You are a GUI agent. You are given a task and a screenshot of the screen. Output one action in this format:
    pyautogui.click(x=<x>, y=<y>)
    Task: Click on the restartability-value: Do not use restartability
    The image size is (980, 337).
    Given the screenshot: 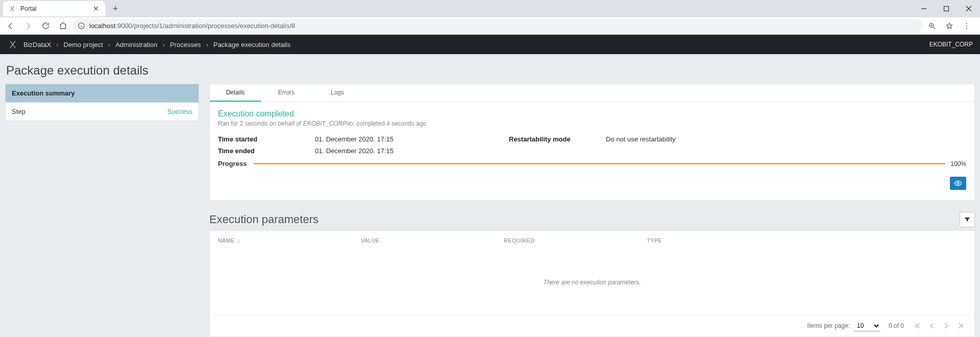 What is the action you would take?
    pyautogui.click(x=786, y=139)
    